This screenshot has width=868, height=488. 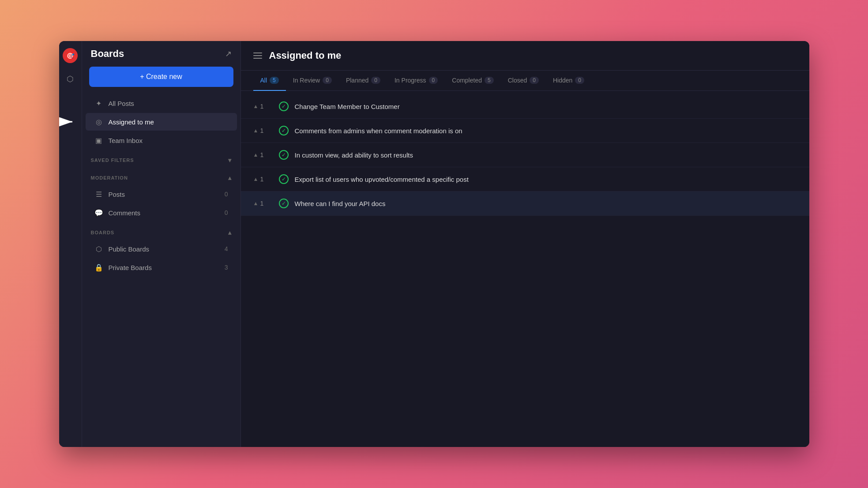 I want to click on sidebar-item-assigned-to-me: ◎ Assigned to me, so click(x=162, y=122).